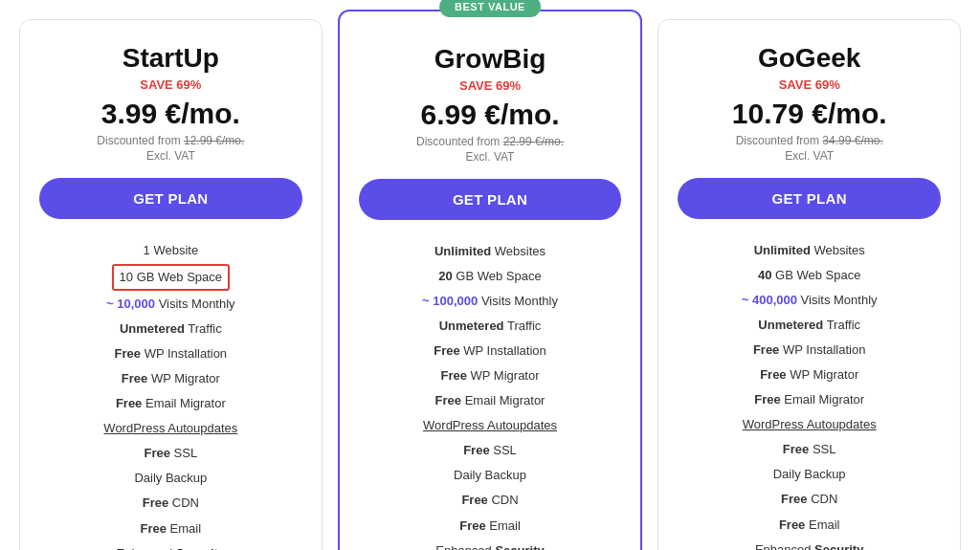 This screenshot has height=550, width=980. Describe the element at coordinates (490, 276) in the screenshot. I see `feature-item: 20 GB Web Space` at that location.